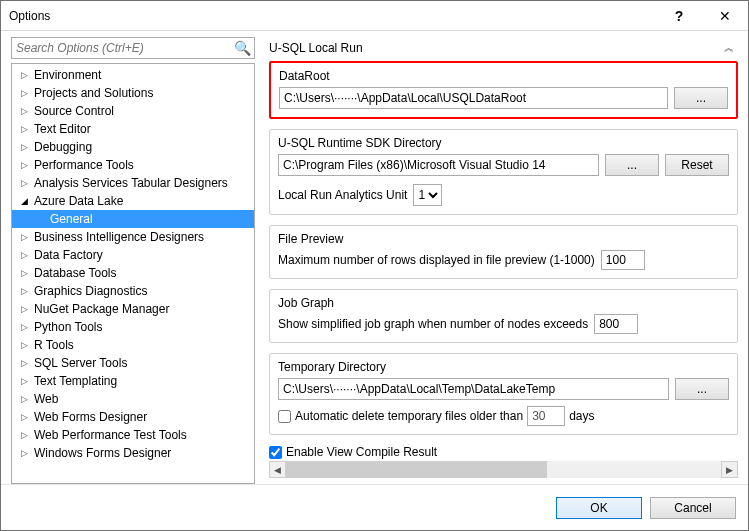 Image resolution: width=749 pixels, height=531 pixels. I want to click on tree-item-label: Environment, so click(66, 75).